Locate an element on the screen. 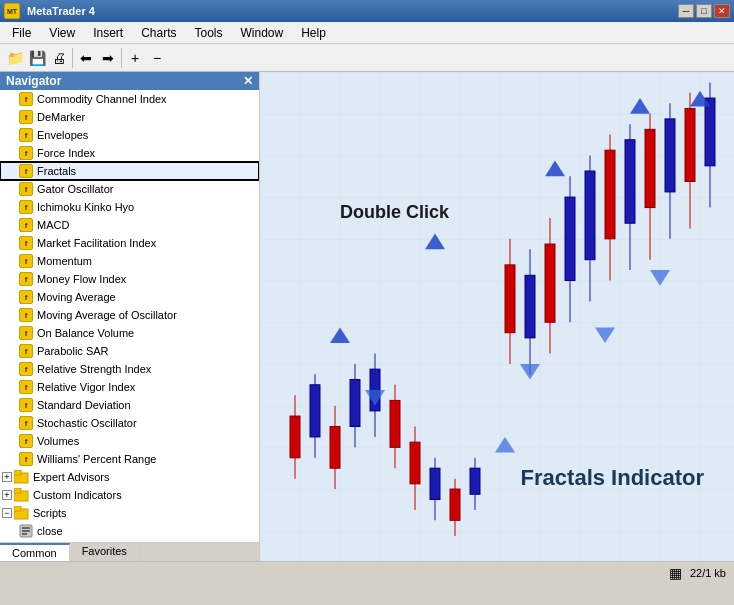 The width and height of the screenshot is (734, 605). title-bar-controls: ─ □ ✕ is located at coordinates (704, 11).